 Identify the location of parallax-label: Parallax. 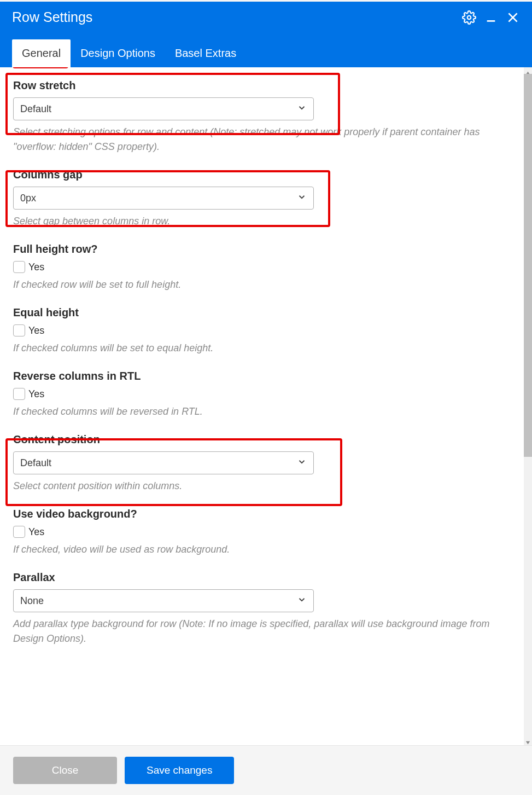
(266, 578).